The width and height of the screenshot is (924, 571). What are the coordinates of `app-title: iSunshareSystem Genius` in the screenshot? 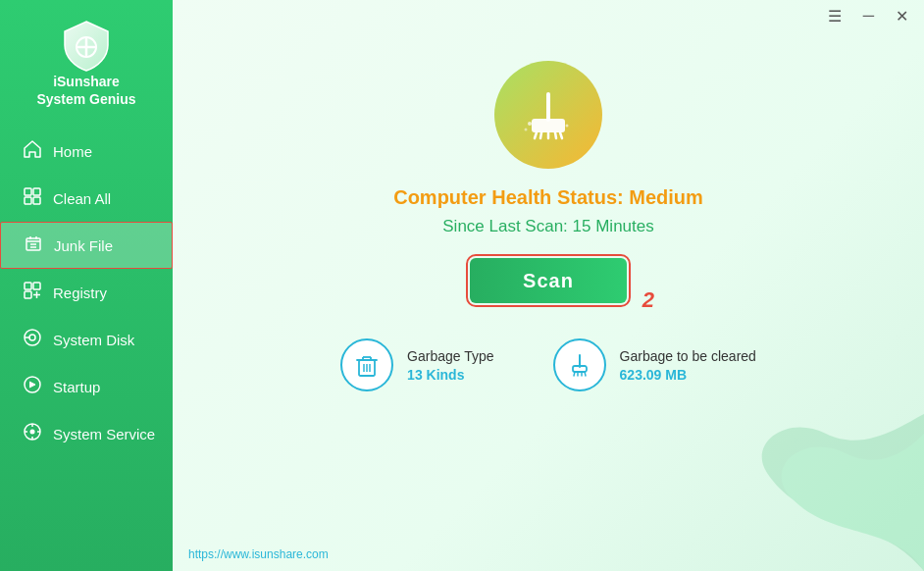 It's located at (86, 90).